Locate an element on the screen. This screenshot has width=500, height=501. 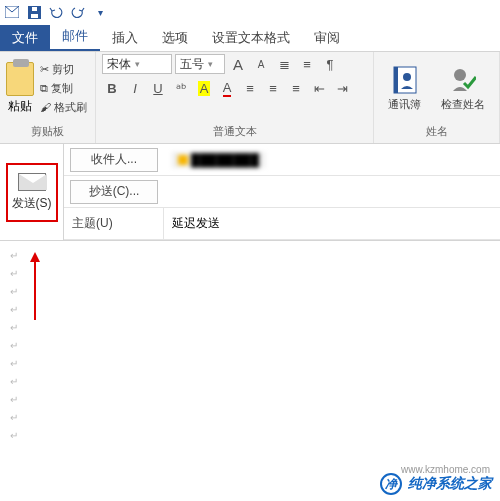
font-size-select: 五号▾ is located at coordinates (200, 64).